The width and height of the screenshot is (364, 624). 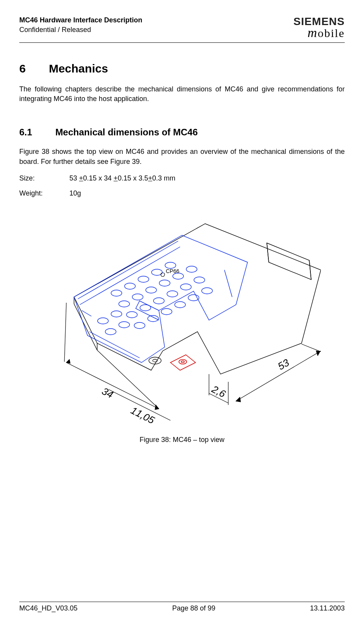 I want to click on antenna-connector-icon, so click(x=183, y=363).